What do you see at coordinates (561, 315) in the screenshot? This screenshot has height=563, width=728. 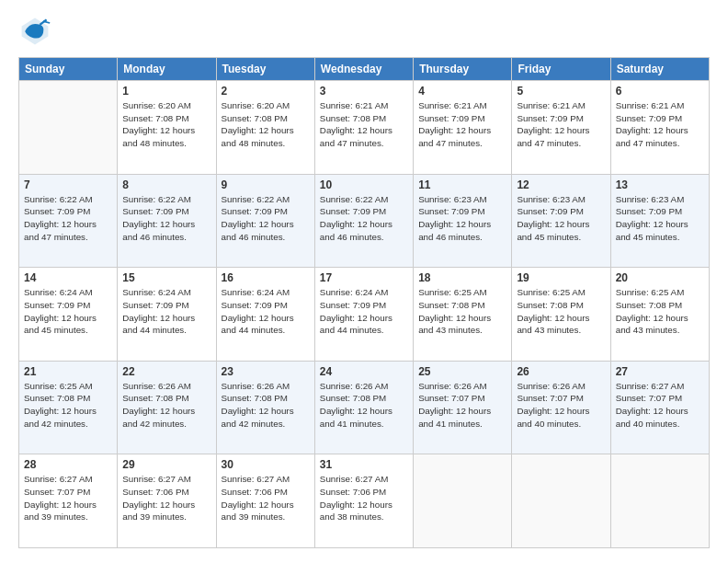 I see `calendar-cell: 19Sunrise: 6:25 AM Sunset: 7:08 PM Dayli…` at bounding box center [561, 315].